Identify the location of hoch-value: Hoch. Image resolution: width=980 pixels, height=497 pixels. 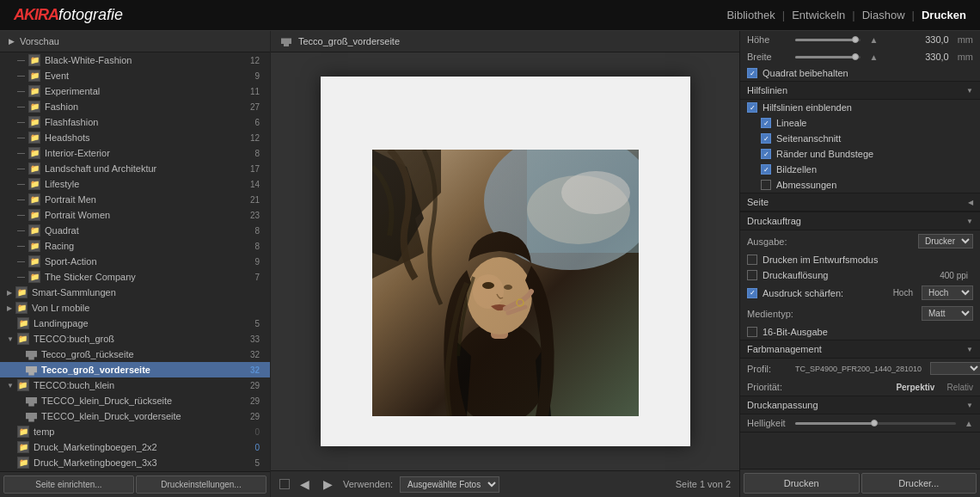
(903, 292).